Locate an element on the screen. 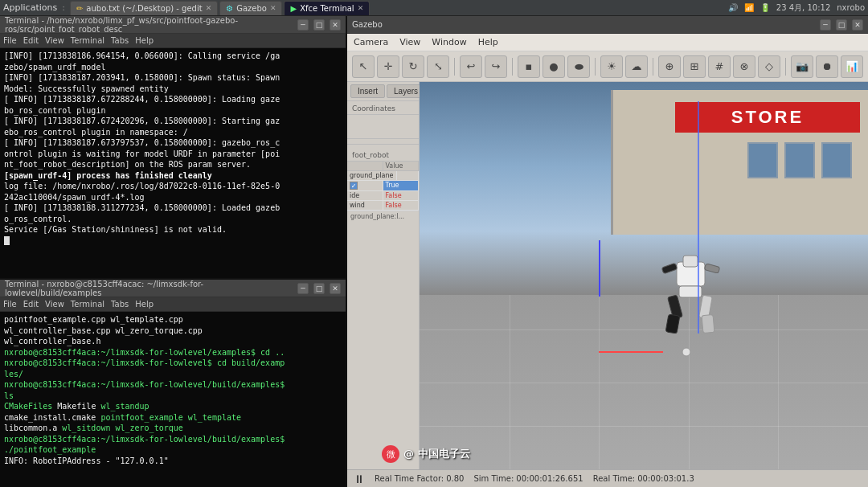 This screenshot has height=487, width=868. gazebo-minimize: ─ is located at coordinates (825, 25).